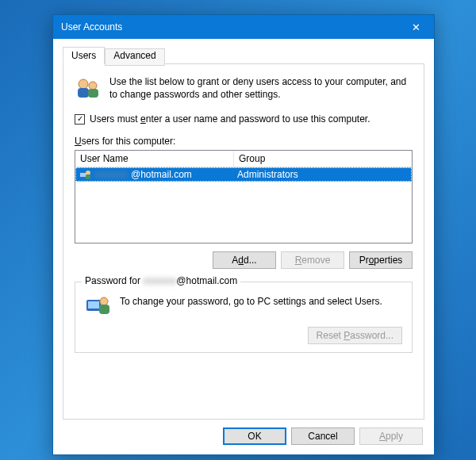  What do you see at coordinates (381, 260) in the screenshot?
I see `properties-button: Properties` at bounding box center [381, 260].